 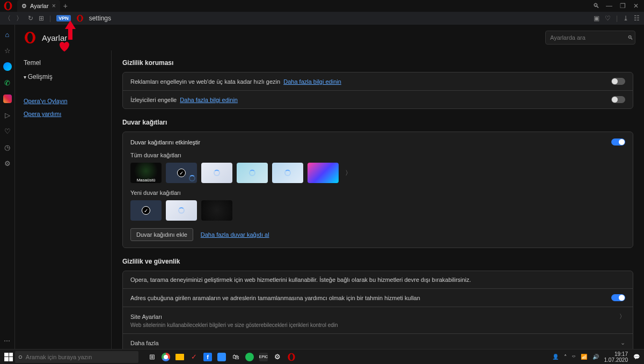 I want to click on heart-icon: ♡, so click(x=608, y=18).